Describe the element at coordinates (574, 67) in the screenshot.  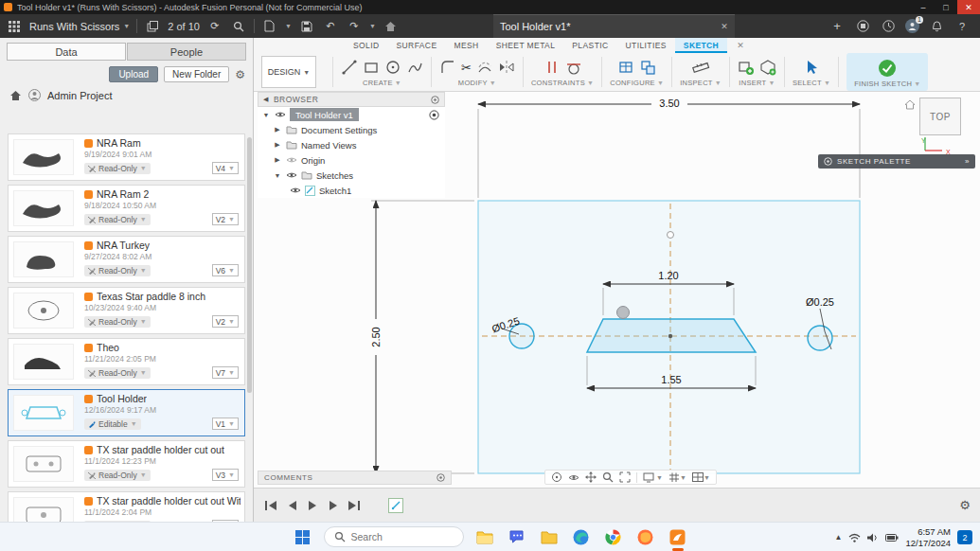
I see `tangent-constraint-icon` at that location.